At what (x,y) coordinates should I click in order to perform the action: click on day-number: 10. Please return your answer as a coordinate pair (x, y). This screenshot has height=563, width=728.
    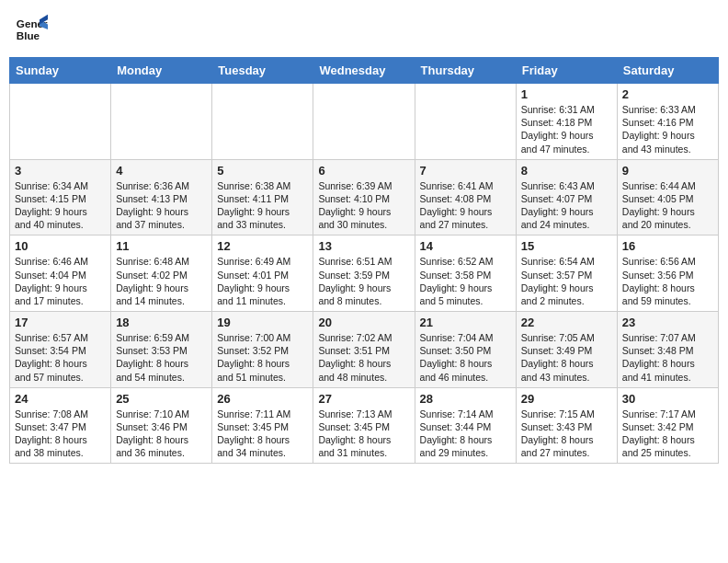
    Looking at the image, I should click on (61, 247).